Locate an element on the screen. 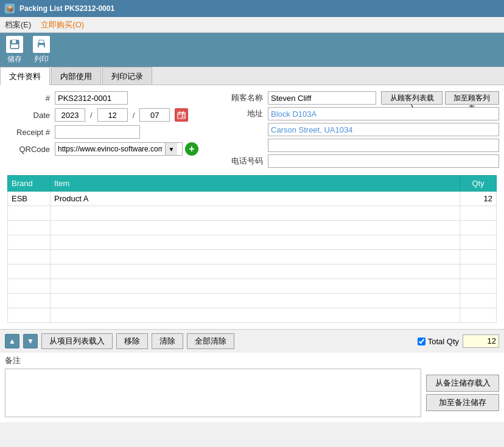 This screenshot has width=504, height=447. save-icon is located at coordinates (15, 44).